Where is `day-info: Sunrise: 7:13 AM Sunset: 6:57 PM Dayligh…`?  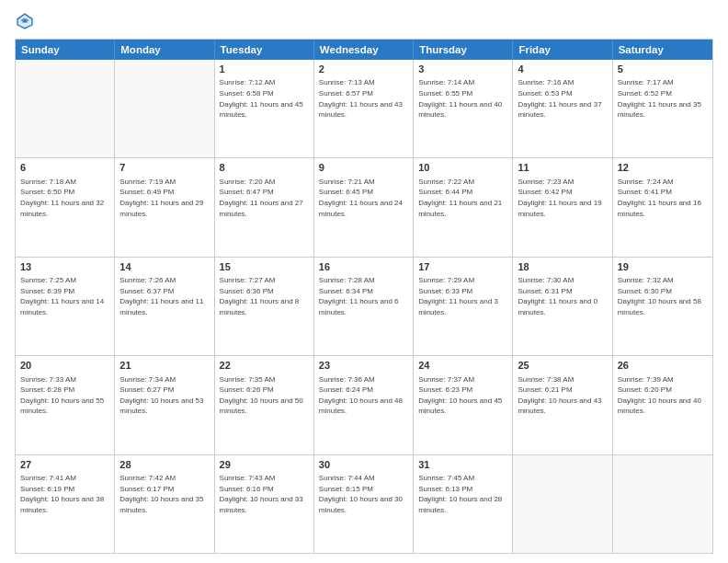
day-info: Sunrise: 7:13 AM Sunset: 6:57 PM Dayligh… is located at coordinates (364, 98).